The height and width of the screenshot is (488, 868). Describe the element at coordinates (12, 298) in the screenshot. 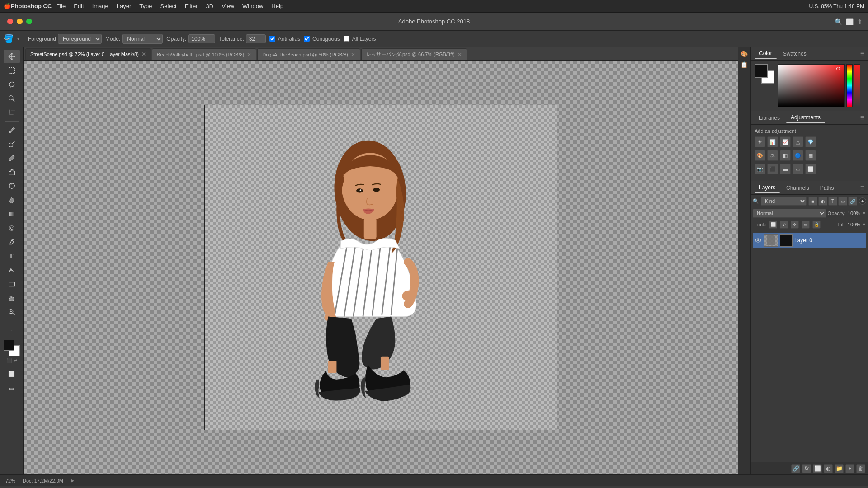

I see `hand-tool` at that location.